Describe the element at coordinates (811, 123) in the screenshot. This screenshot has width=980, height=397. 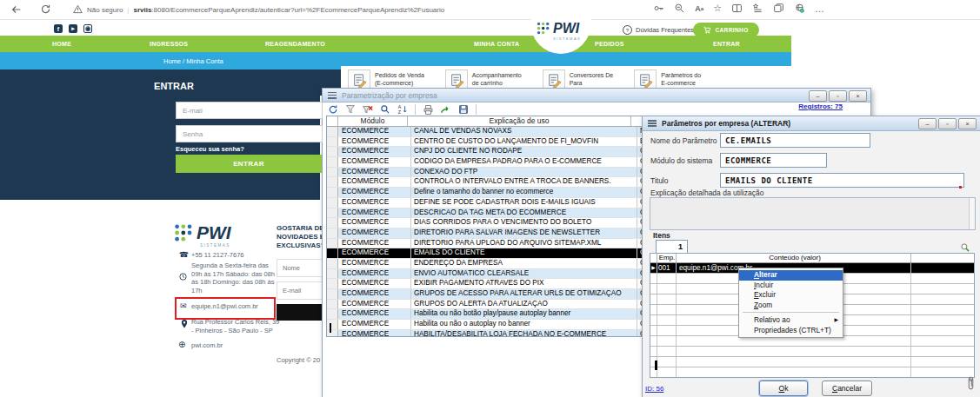
I see `window2-titlebar: Parâmetros por empresa (ALTERAR) – ▫ ×` at that location.